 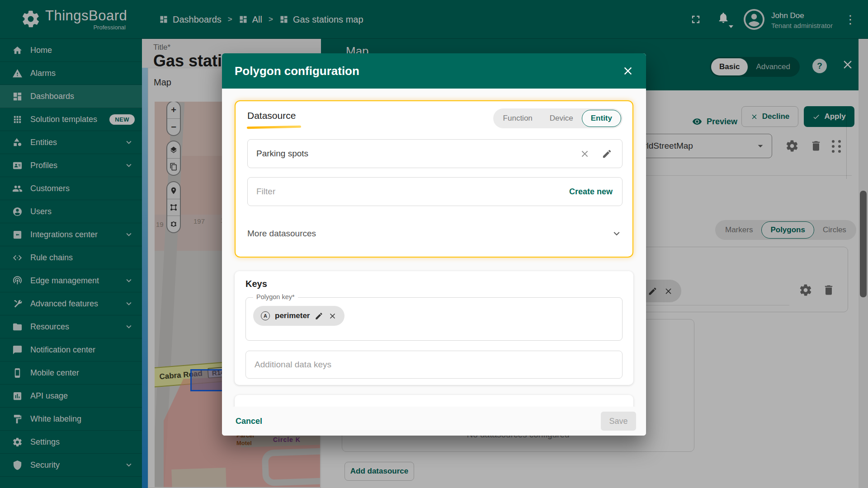 I want to click on filter-placeholder: Filter, so click(x=261, y=192).